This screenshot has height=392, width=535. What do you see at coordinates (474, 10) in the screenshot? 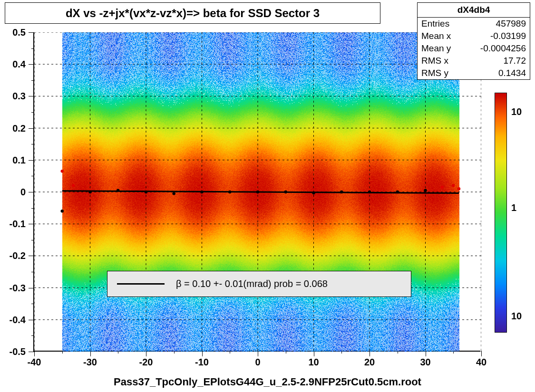
I see `stats-name: dX4db4` at bounding box center [474, 10].